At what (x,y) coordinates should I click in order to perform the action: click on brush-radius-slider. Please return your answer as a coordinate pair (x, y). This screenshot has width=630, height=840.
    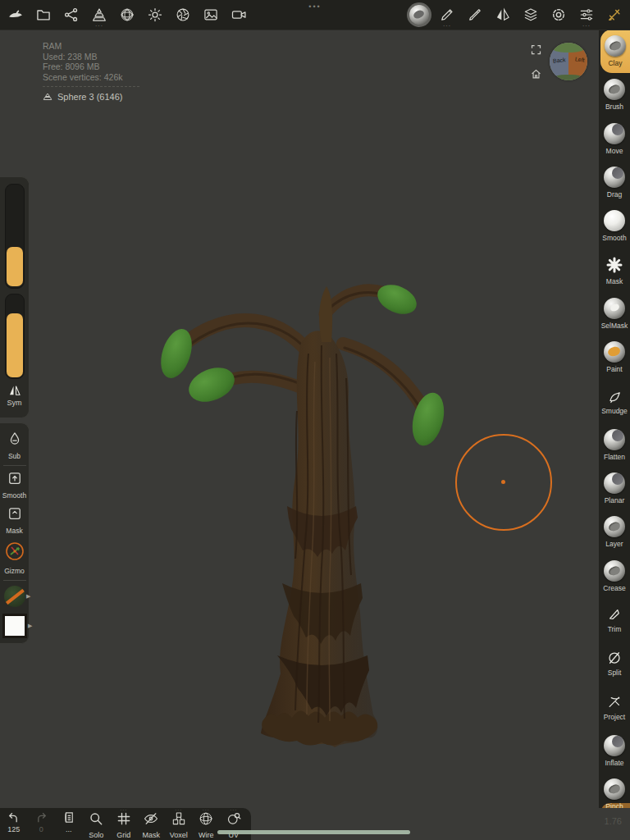
    Looking at the image, I should click on (15, 236).